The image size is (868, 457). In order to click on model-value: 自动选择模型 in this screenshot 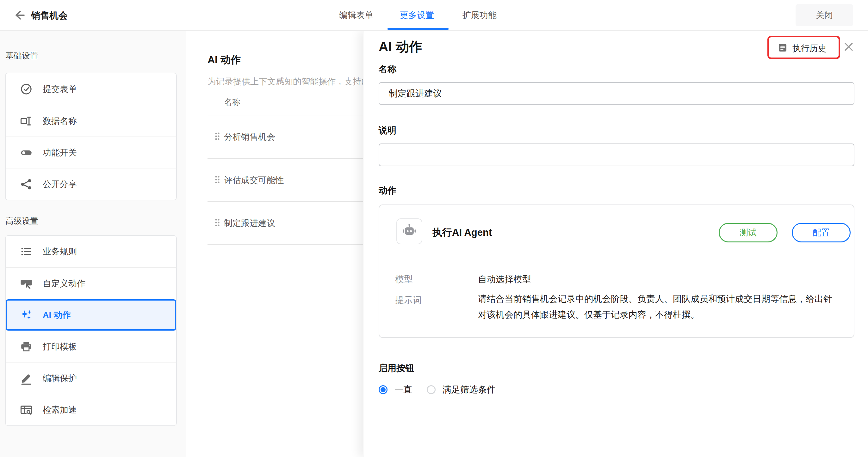, I will do `click(504, 280)`.